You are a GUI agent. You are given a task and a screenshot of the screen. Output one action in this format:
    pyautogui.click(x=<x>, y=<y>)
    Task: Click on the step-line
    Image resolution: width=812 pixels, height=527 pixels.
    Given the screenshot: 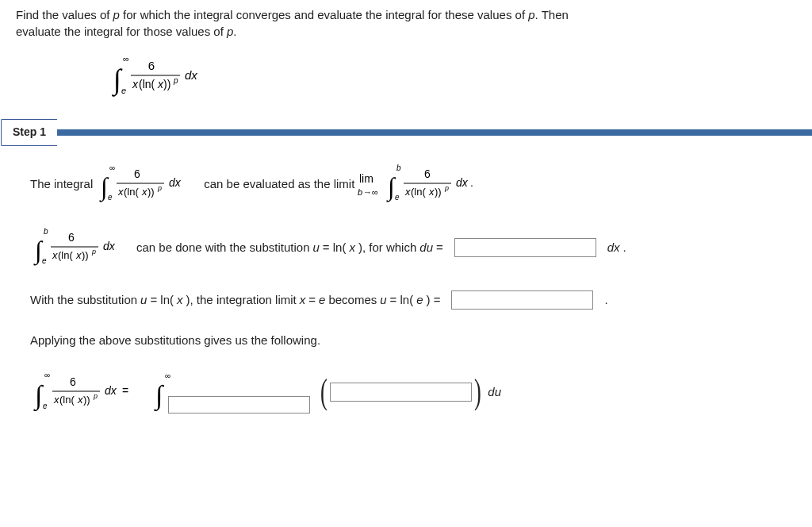 What is the action you would take?
    pyautogui.click(x=435, y=133)
    